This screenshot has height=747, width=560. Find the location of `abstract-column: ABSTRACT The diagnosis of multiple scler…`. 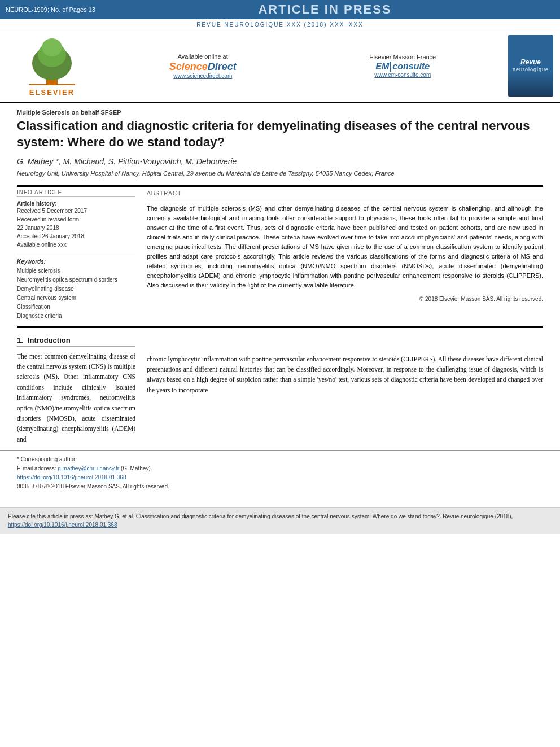

abstract-column: ABSTRACT The diagnosis of multiple scler… is located at coordinates (345, 255).